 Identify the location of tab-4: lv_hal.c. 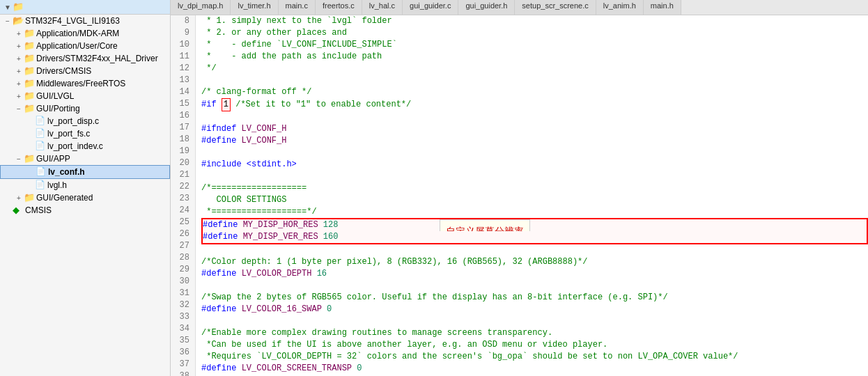
(382, 7).